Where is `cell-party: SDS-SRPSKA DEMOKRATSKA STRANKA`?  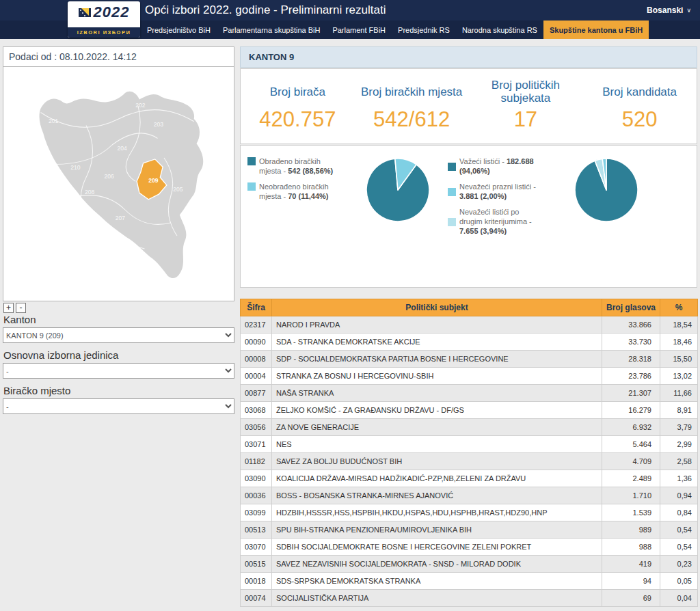
cell-party: SDS-SRPSKA DEMOKRATSKA STRANKA is located at coordinates (438, 581).